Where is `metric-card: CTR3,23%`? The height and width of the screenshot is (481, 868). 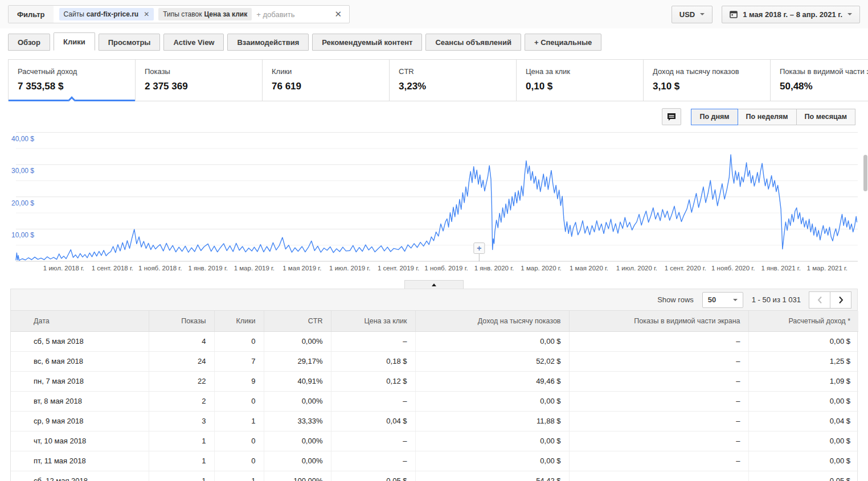 metric-card: CTR3,23% is located at coordinates (453, 80).